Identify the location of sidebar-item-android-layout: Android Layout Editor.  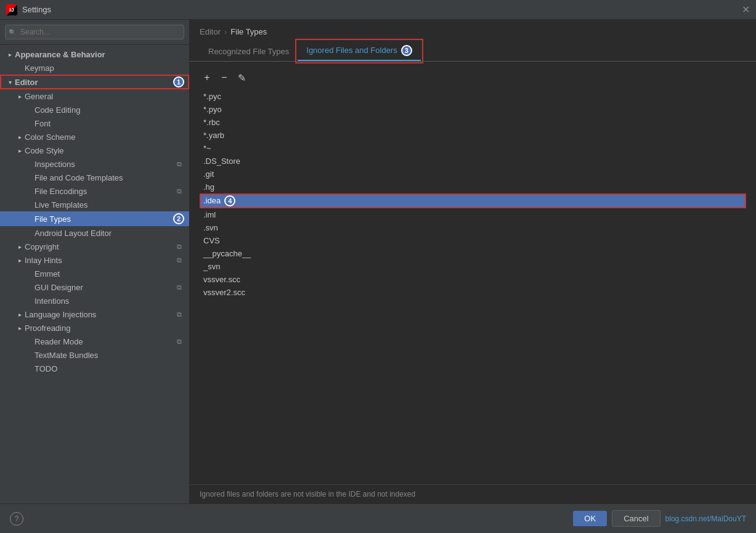
(95, 233).